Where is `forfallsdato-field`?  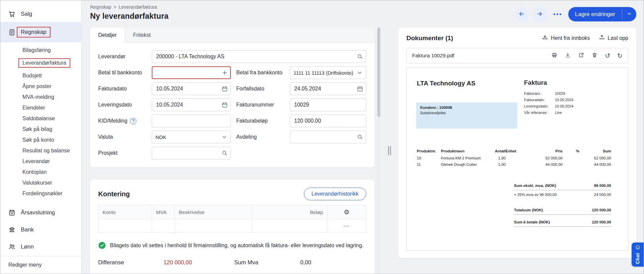
forfallsdato-field is located at coordinates (328, 89).